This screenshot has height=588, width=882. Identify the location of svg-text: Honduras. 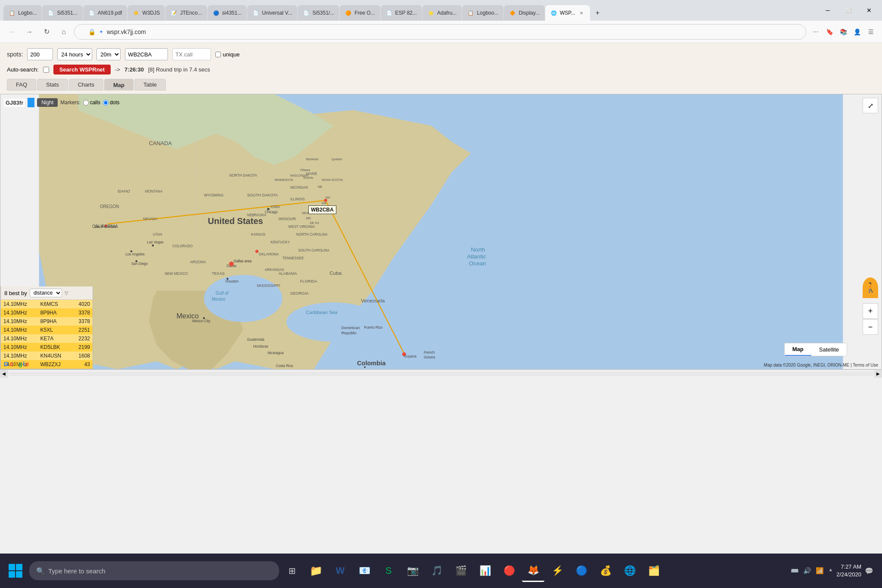
(261, 346).